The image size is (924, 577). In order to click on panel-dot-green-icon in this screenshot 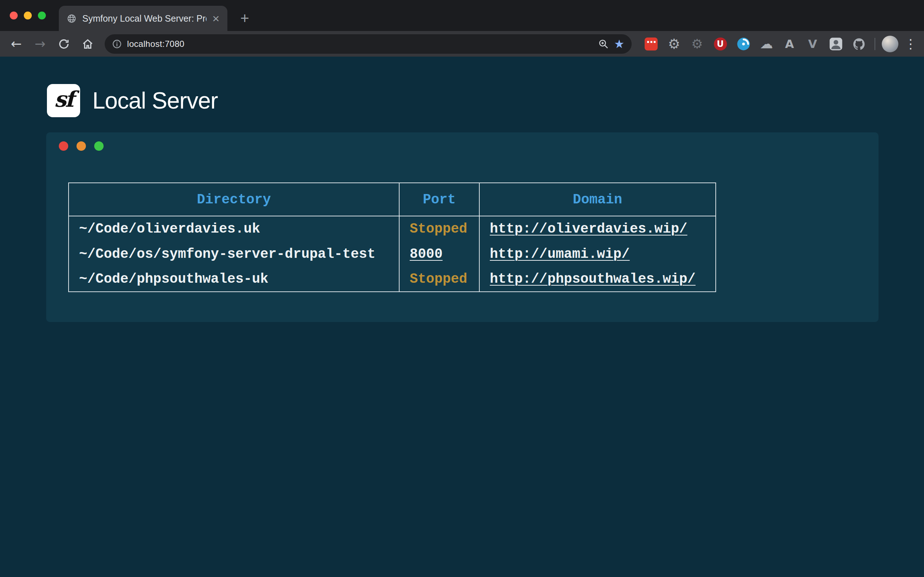, I will do `click(99, 146)`.